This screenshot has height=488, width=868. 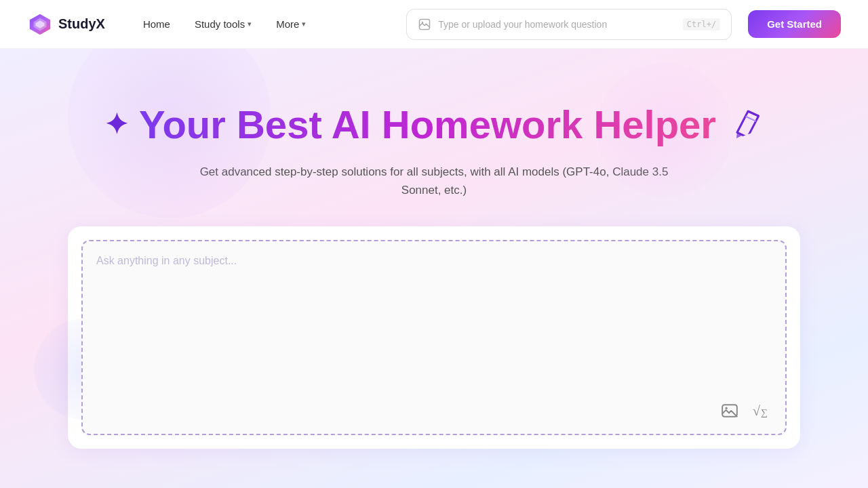 What do you see at coordinates (304, 24) in the screenshot?
I see `more-chevron-icon: ▾` at bounding box center [304, 24].